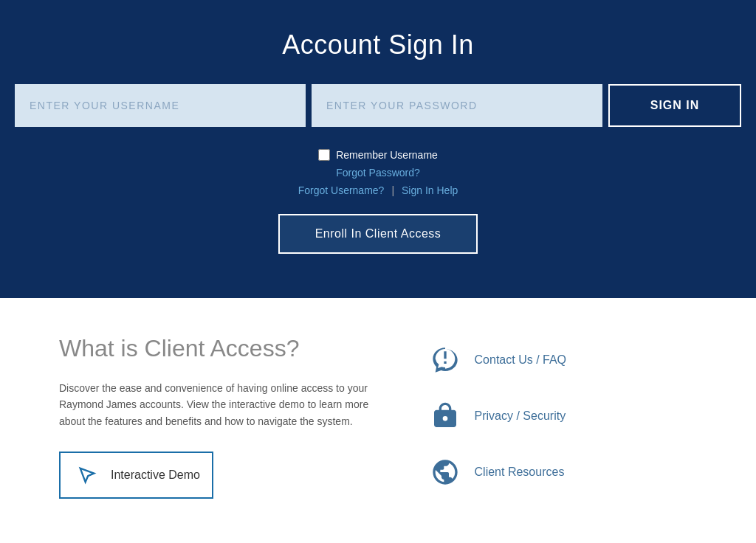  What do you see at coordinates (520, 416) in the screenshot?
I see `privacy-security-link: Privacy / Security` at bounding box center [520, 416].